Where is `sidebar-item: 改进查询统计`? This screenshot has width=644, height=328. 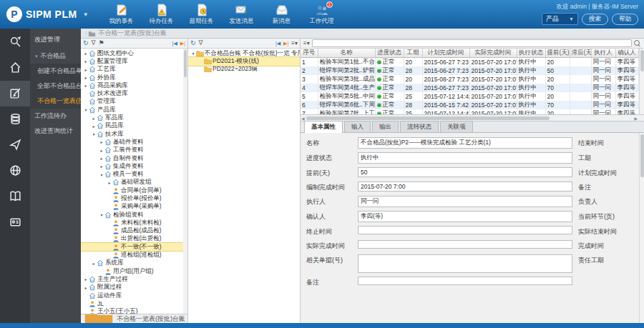 sidebar-item: 改进查询统计 is located at coordinates (56, 131).